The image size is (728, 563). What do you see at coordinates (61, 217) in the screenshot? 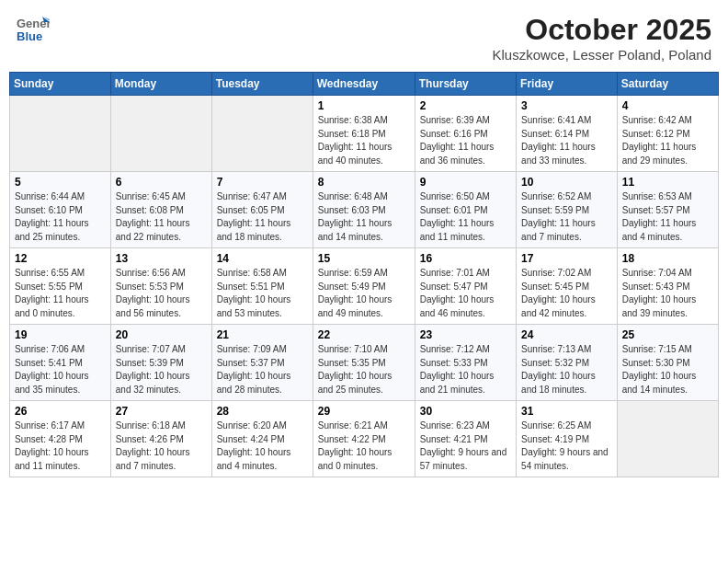
I see `day-info: Sunrise: 6:44 AMSunset: 6:10 PMDaylight:…` at bounding box center [61, 217].